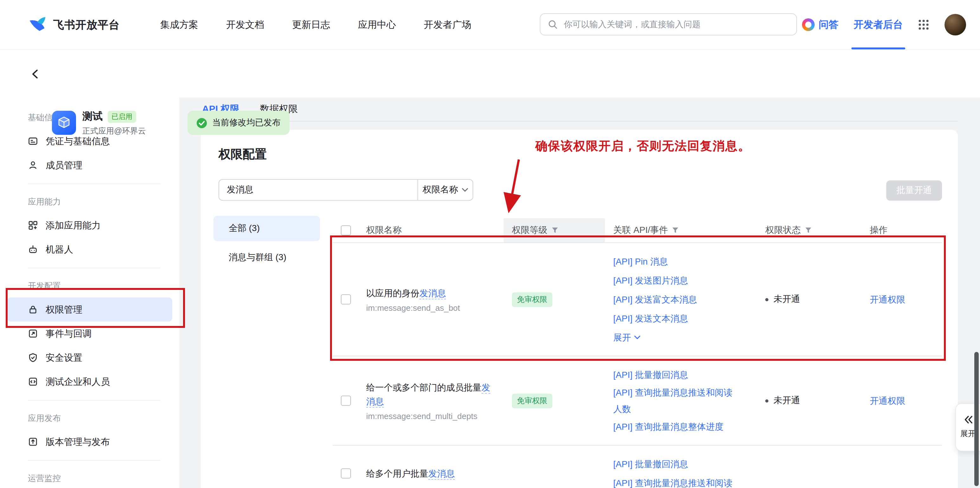 This screenshot has width=980, height=488. What do you see at coordinates (90, 358) in the screenshot?
I see `sidebar-item-security: 安全设置` at bounding box center [90, 358].